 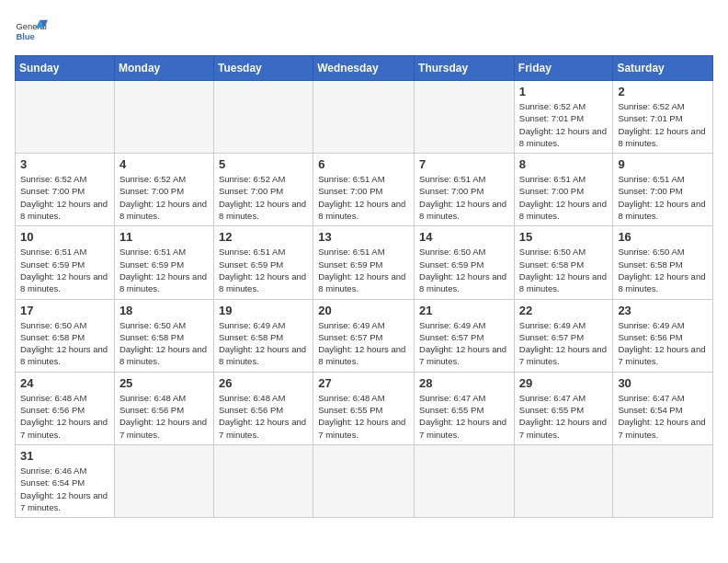 I want to click on calendar-day-cell: 13Sunrise: 6:51 AMSunset: 6:59 PMDayligh…, so click(x=364, y=263).